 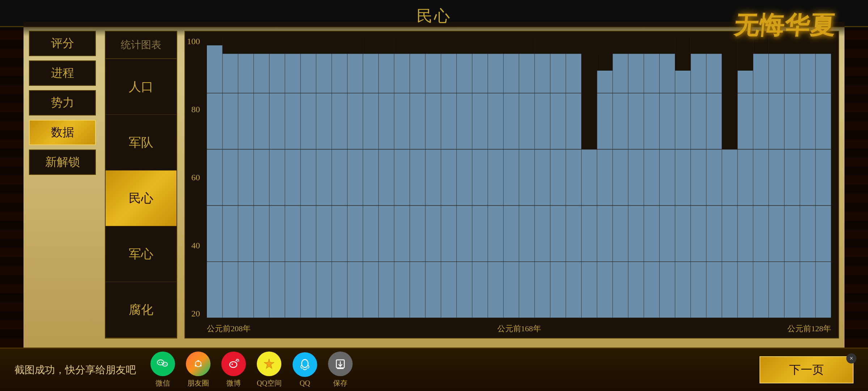 I want to click on chart-y-labels: 100 80 60 40 20, so click(x=193, y=177).